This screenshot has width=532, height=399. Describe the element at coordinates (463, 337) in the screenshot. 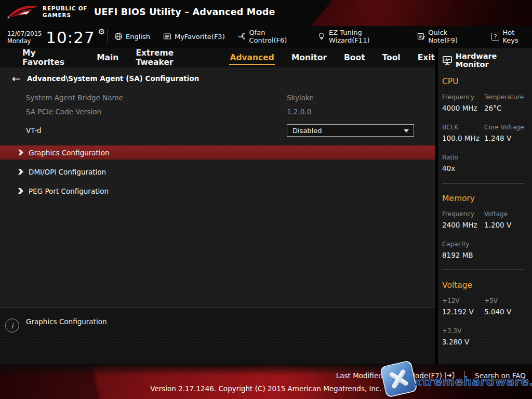

I see `reading-3v3: +3.3V 3.280 V` at that location.